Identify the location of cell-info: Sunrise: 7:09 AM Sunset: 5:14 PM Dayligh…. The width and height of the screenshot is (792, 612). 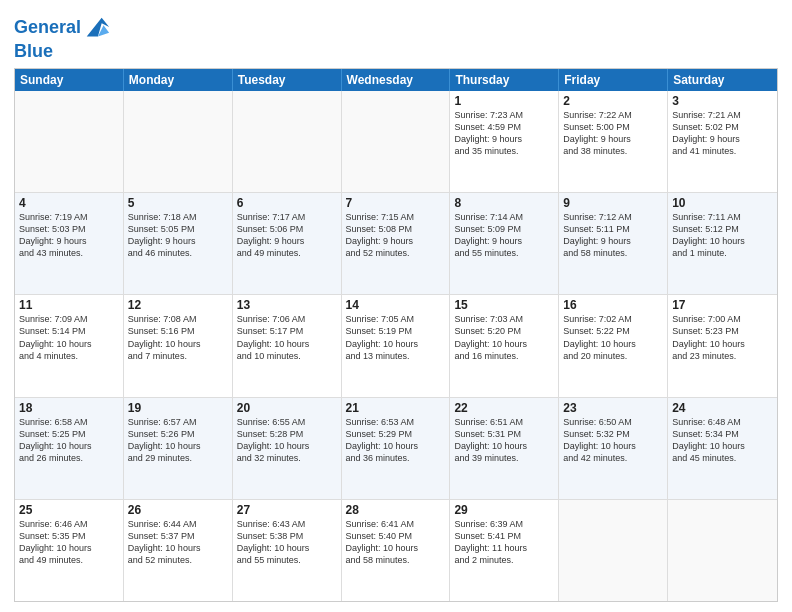
(69, 338).